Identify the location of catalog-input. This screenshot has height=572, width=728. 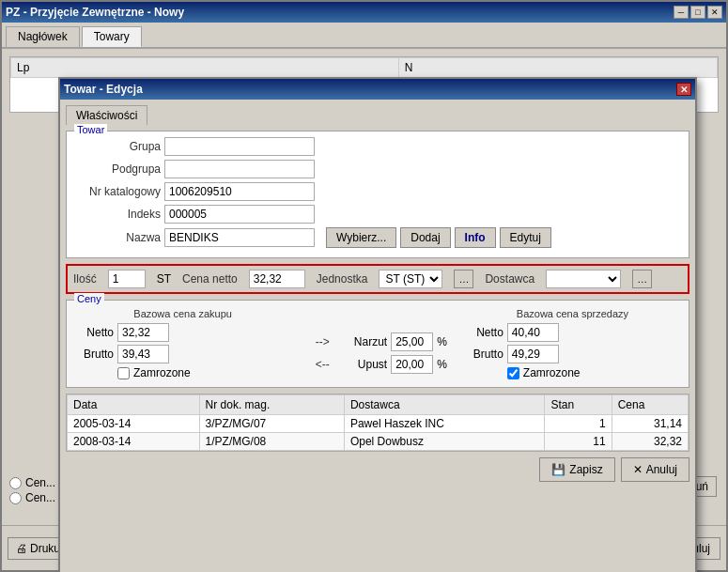
(240, 192).